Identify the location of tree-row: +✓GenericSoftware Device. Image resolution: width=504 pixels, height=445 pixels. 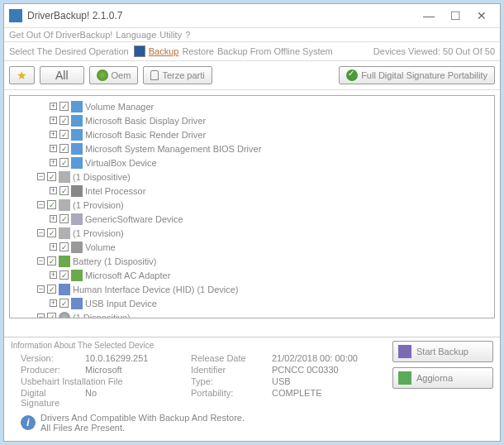
(252, 218).